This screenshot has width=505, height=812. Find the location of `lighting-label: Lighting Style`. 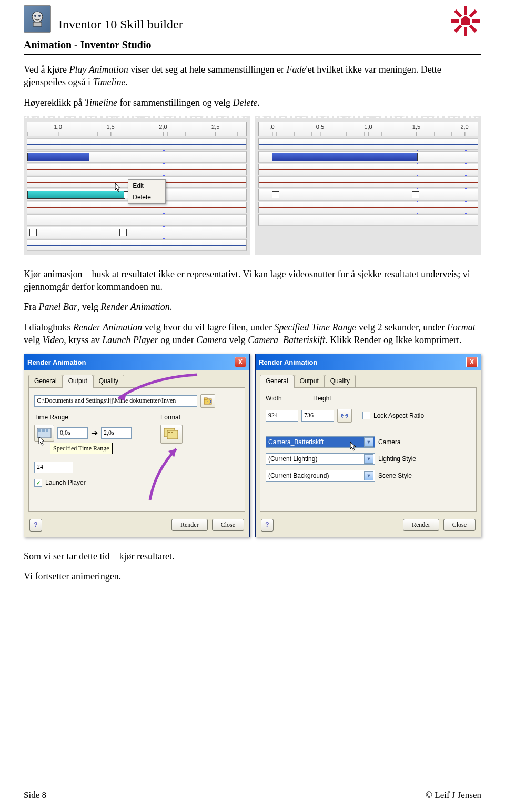

lighting-label: Lighting Style is located at coordinates (397, 459).